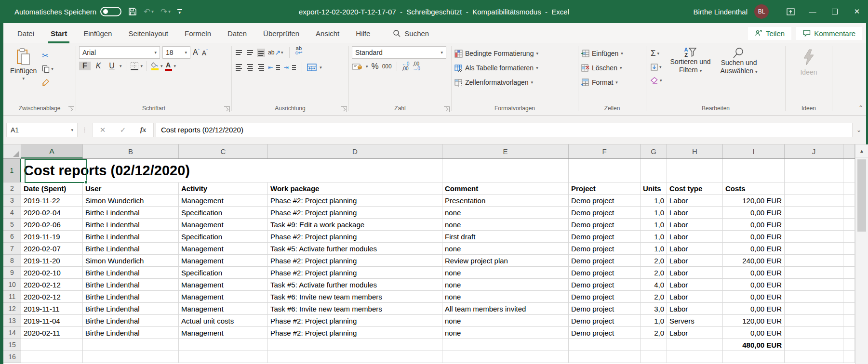 Image resolution: width=868 pixels, height=364 pixels. What do you see at coordinates (224, 345) in the screenshot?
I see `cell-C15` at bounding box center [224, 345].